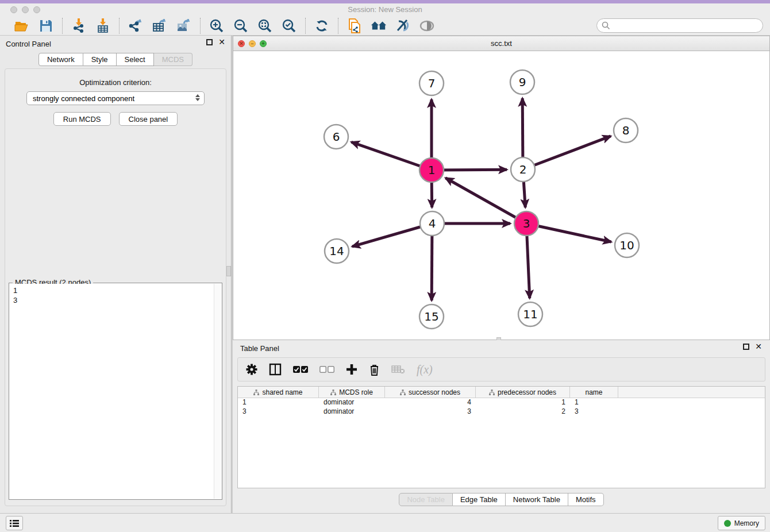  What do you see at coordinates (116, 98) in the screenshot?
I see `criterion-select: strongly connected component` at bounding box center [116, 98].